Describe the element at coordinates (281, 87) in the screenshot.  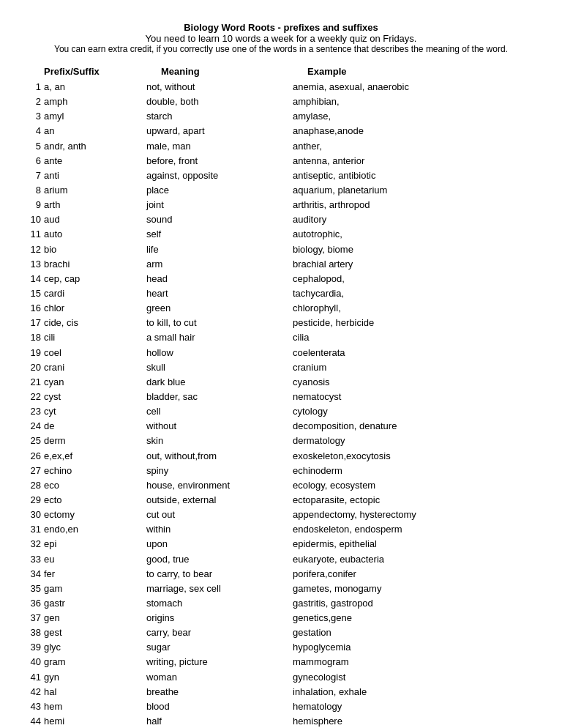
I see `table-row: 1a, annot, withoutanemia, asexual, anaer…` at that location.